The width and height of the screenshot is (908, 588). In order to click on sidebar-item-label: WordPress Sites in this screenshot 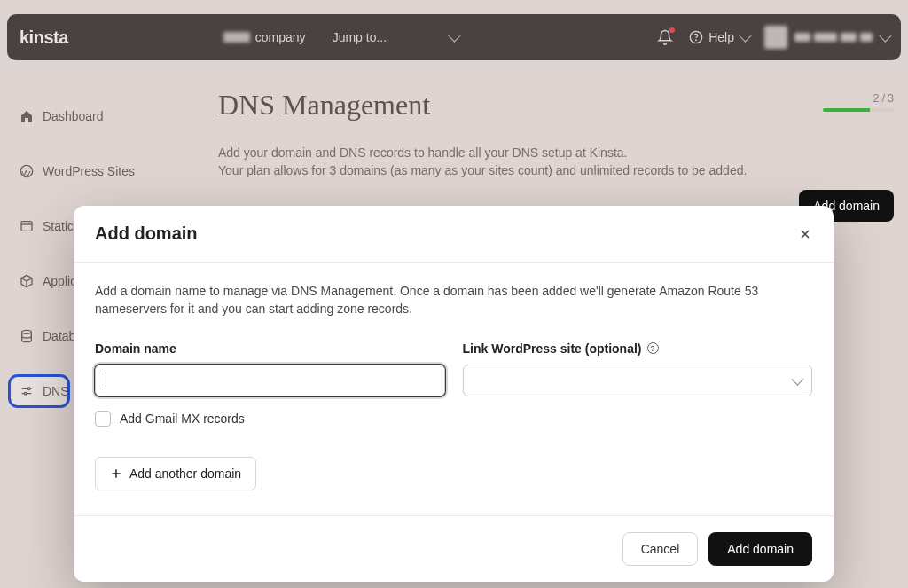, I will do `click(89, 171)`.